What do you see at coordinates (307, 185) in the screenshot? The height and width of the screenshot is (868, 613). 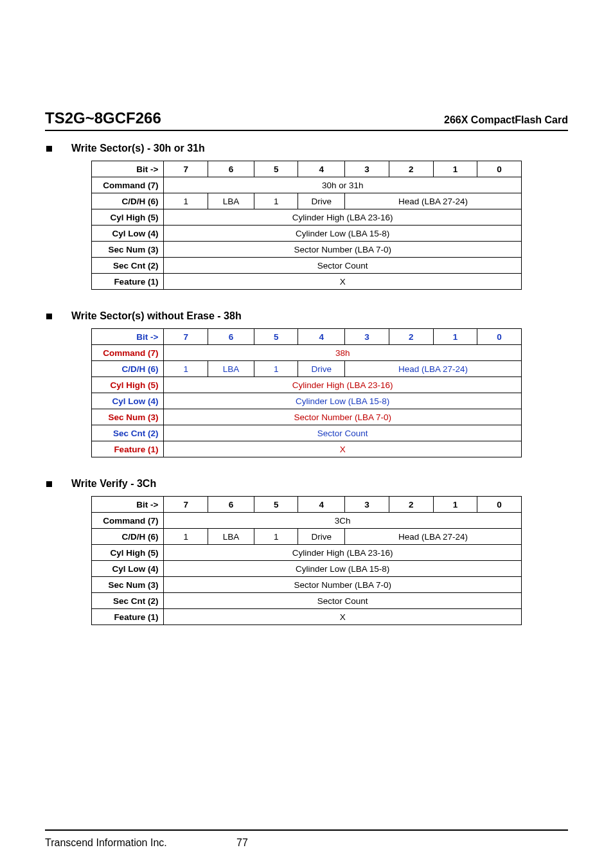 I see `table-row: Command (7) 30h or 31h` at bounding box center [307, 185].